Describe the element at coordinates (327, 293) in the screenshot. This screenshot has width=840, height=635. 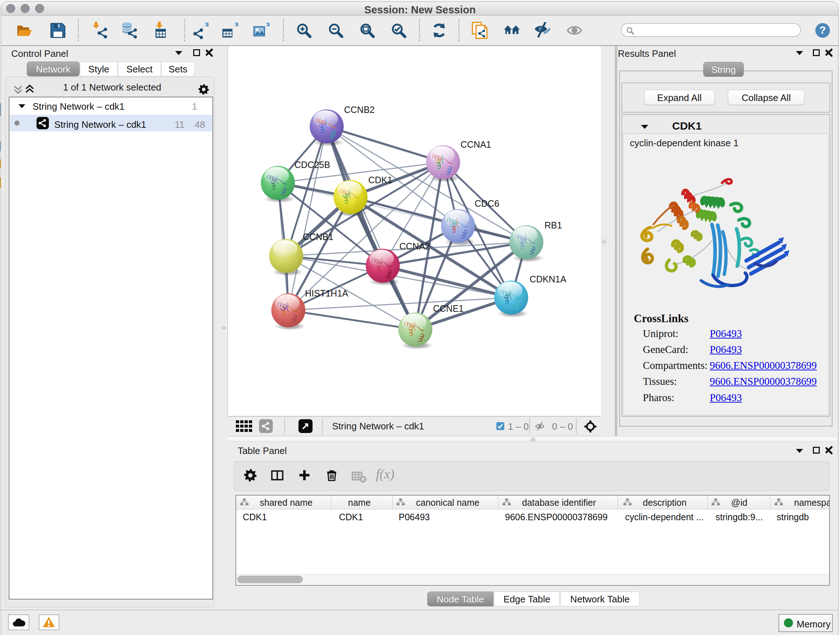
I see `svg-text: HIST1H1A` at that location.